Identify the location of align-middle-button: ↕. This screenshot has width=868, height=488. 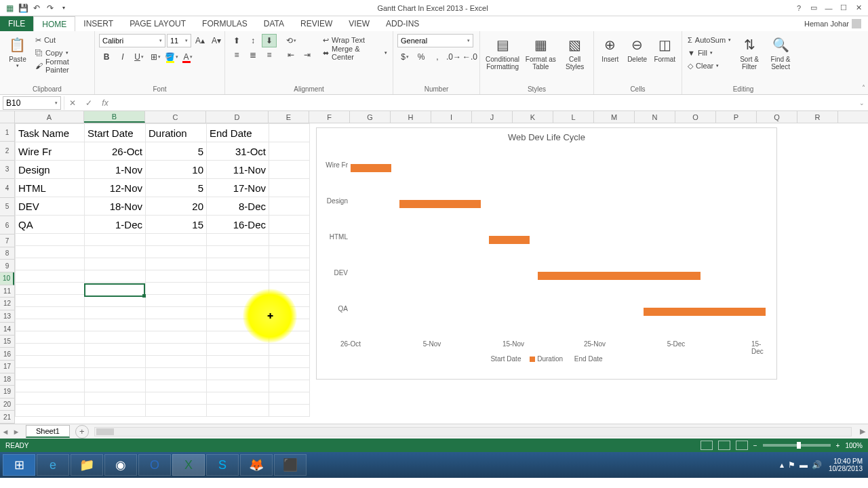
(253, 41).